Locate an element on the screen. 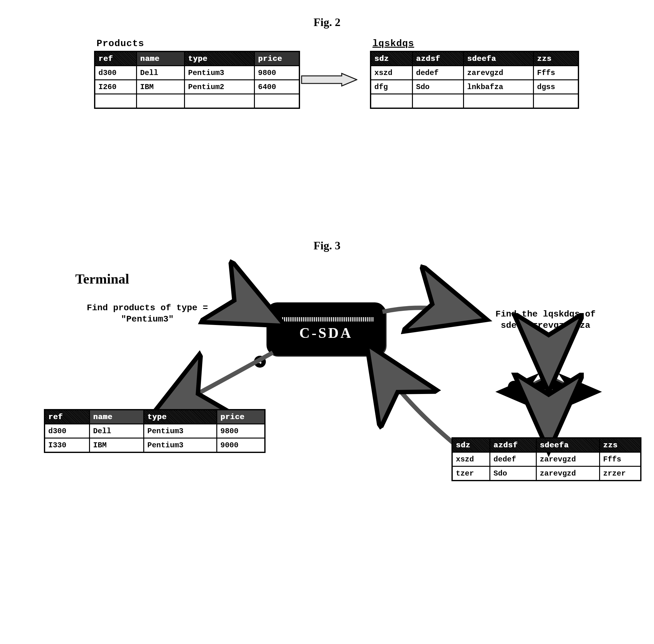 The width and height of the screenshot is (654, 644). cell: lnkbafza is located at coordinates (499, 87).